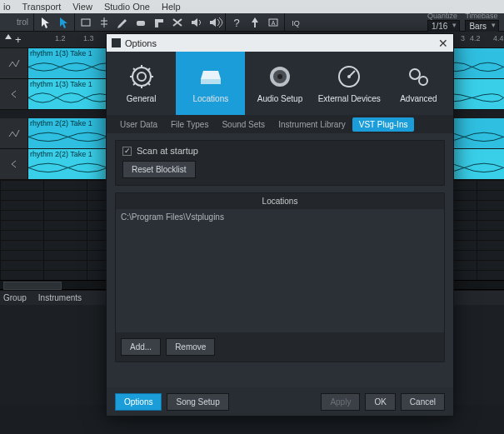 This screenshot has height=434, width=504. What do you see at coordinates (237, 22) in the screenshot?
I see `help-icon: ?` at bounding box center [237, 22].